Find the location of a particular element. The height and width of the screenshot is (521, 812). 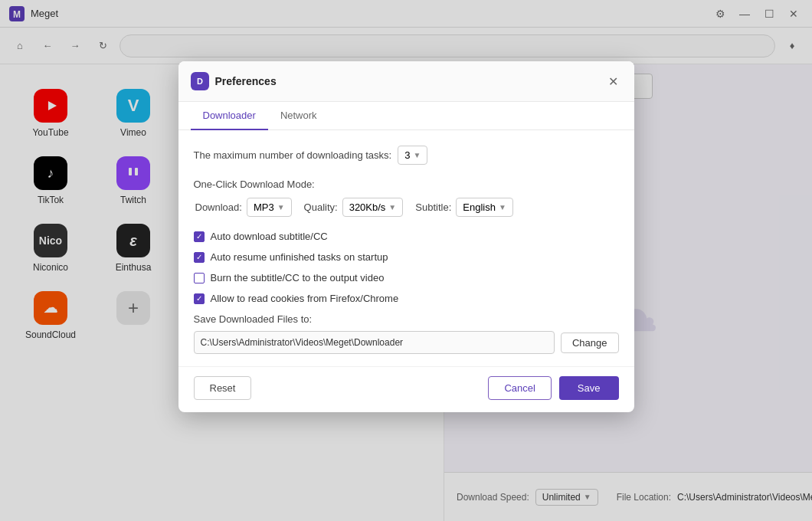

quality-value: 320Kb/s is located at coordinates (368, 207).